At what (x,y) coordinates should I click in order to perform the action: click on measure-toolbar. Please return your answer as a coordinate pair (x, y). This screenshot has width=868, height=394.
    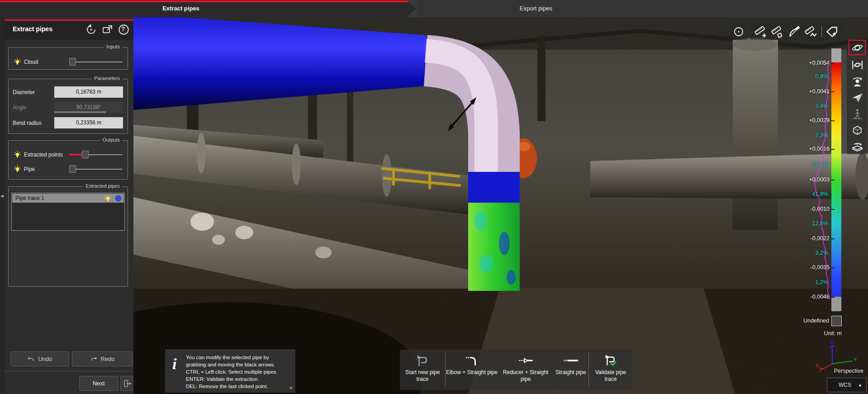
    Looking at the image, I should click on (796, 32).